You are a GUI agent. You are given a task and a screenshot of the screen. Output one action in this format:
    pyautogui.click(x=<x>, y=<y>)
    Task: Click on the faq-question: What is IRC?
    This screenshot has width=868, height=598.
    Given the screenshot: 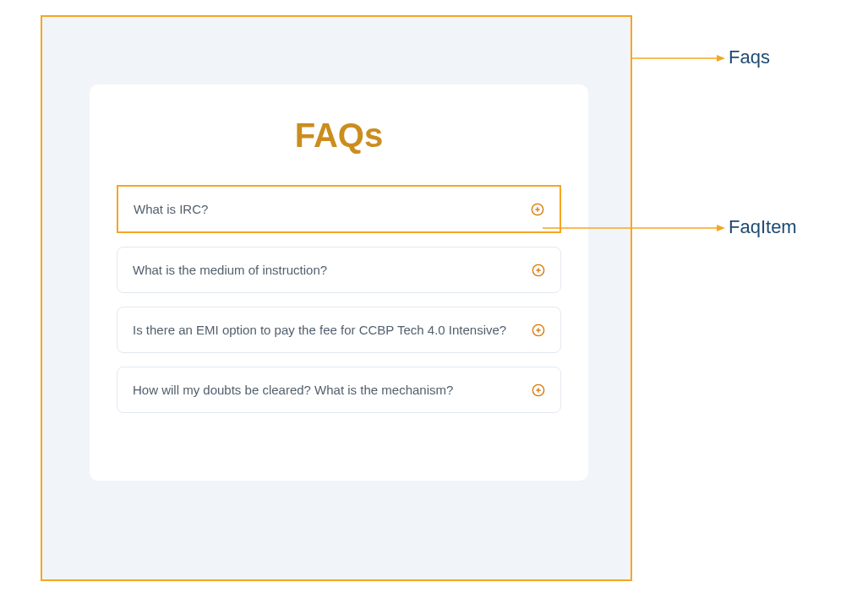 What is the action you would take?
    pyautogui.click(x=332, y=209)
    